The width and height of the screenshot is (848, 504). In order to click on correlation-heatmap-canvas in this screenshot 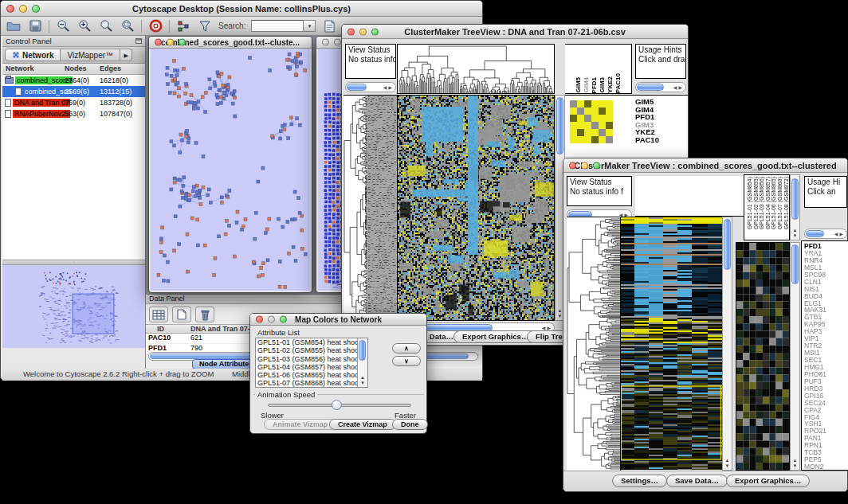, I will do `click(476, 208)`.